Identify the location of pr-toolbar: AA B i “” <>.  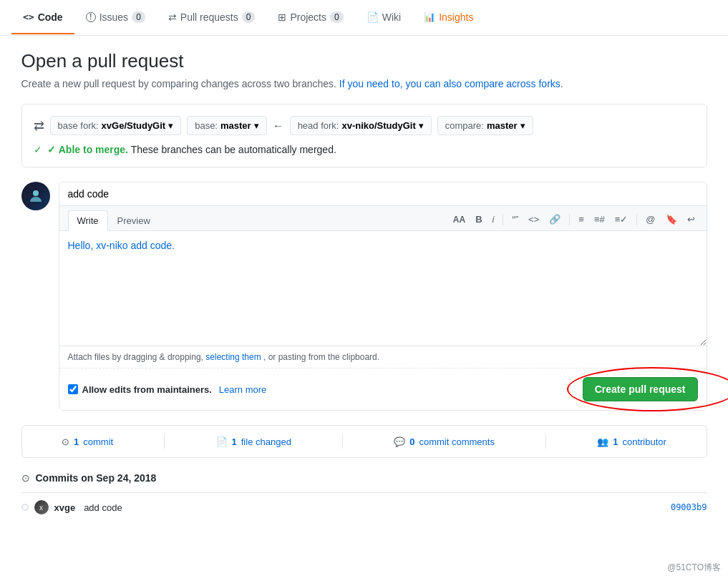
(574, 219).